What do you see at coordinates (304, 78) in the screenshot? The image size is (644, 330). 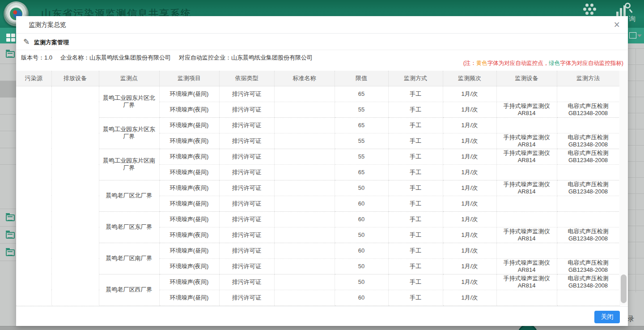 I see `col-header-5: 标准名称` at bounding box center [304, 78].